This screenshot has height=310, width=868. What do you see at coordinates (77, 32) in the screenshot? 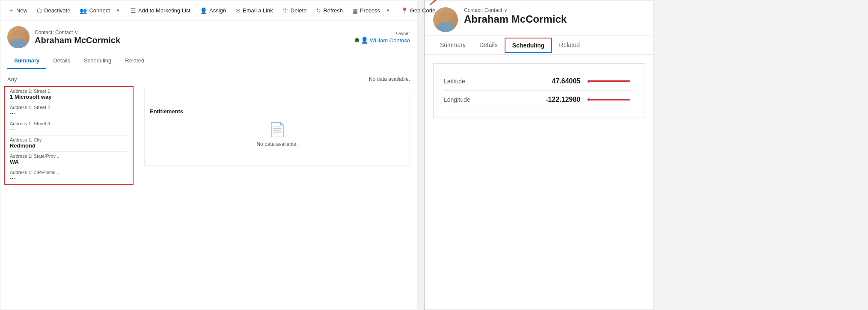
I see `entity-type: Contact: Contact ∨` at bounding box center [77, 32].